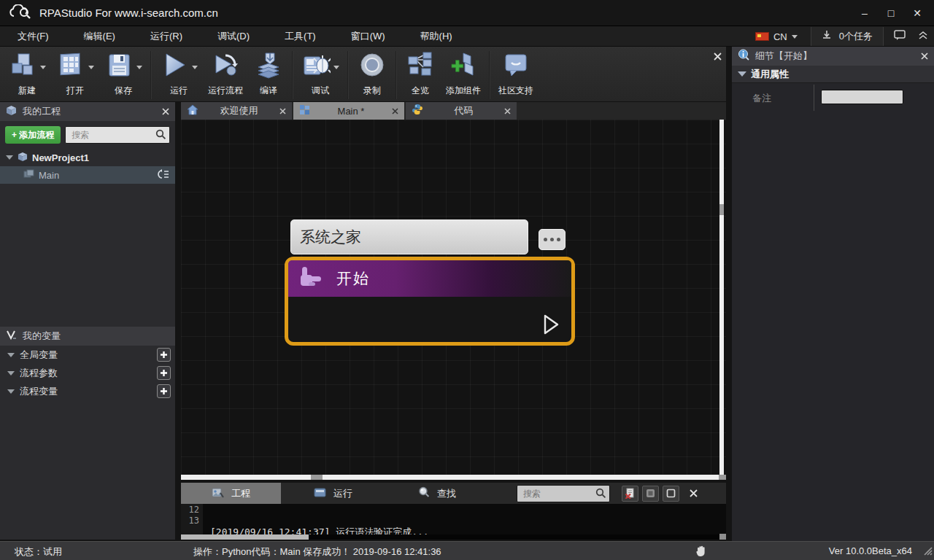  I want to click on tab-welcome: 欢迎使用, so click(236, 111).